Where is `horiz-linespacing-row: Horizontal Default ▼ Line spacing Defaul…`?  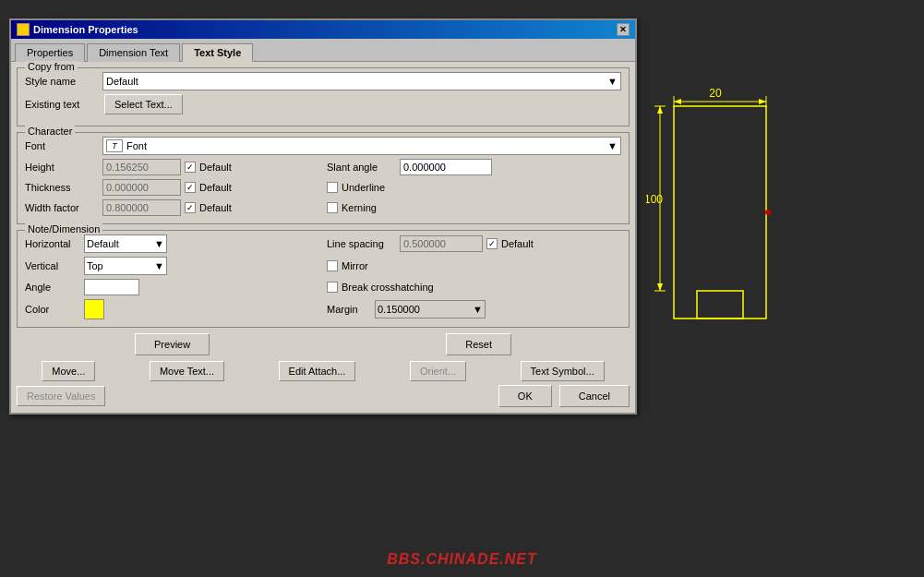 horiz-linespacing-row: Horizontal Default ▼ Line spacing Defaul… is located at coordinates (323, 244).